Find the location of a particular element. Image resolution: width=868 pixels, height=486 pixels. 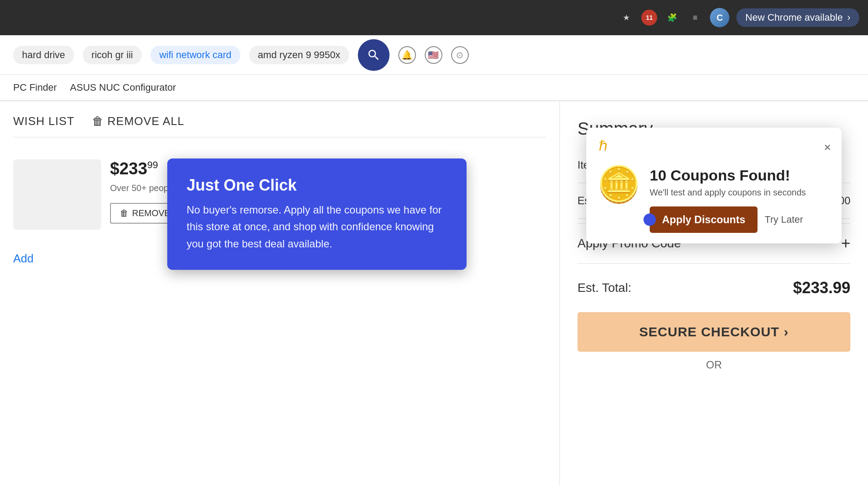

new-chrome-banner: New Chrome available › is located at coordinates (798, 18).